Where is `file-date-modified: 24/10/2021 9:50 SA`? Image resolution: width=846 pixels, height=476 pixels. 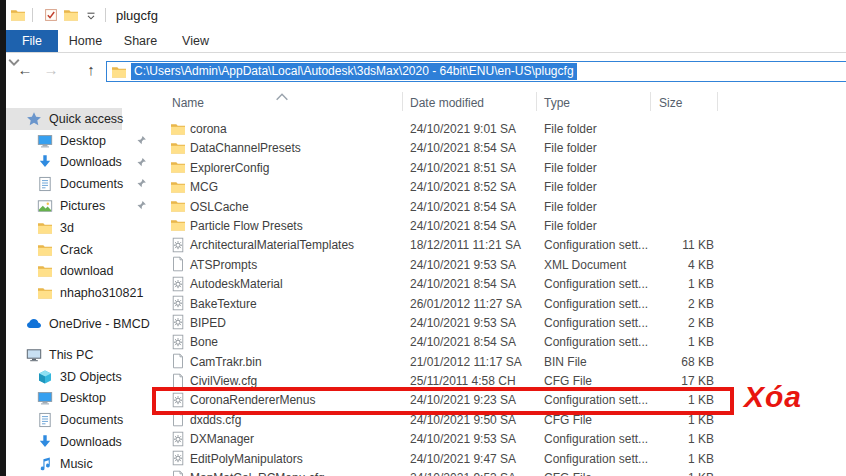 file-date-modified: 24/10/2021 9:50 SA is located at coordinates (463, 420).